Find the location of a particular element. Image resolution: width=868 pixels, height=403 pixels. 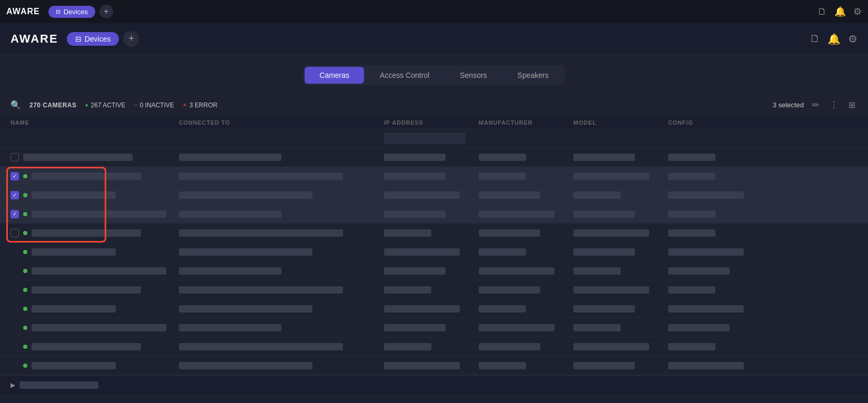

menu-button: ⋮ is located at coordinates (834, 105).